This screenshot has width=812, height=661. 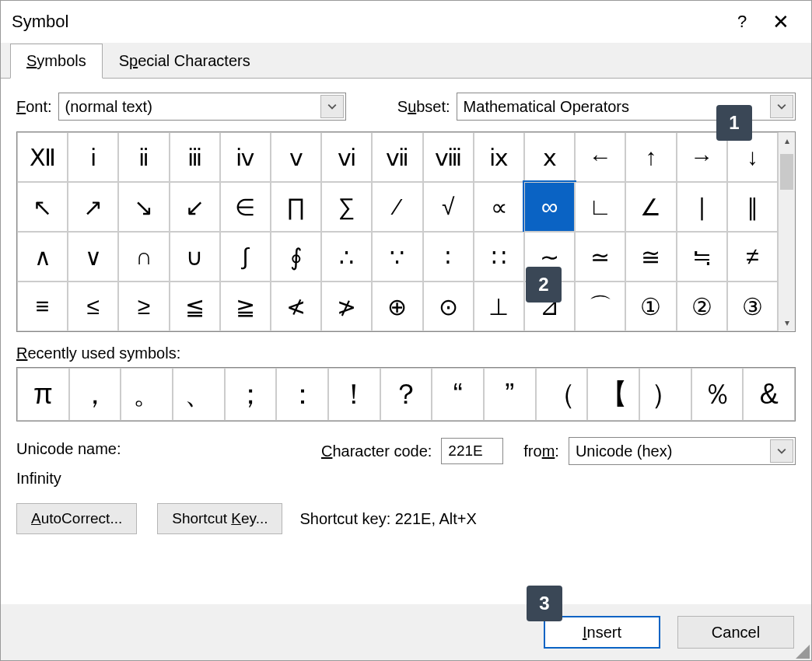 What do you see at coordinates (736, 632) in the screenshot?
I see `cancel-button: Cancel` at bounding box center [736, 632].